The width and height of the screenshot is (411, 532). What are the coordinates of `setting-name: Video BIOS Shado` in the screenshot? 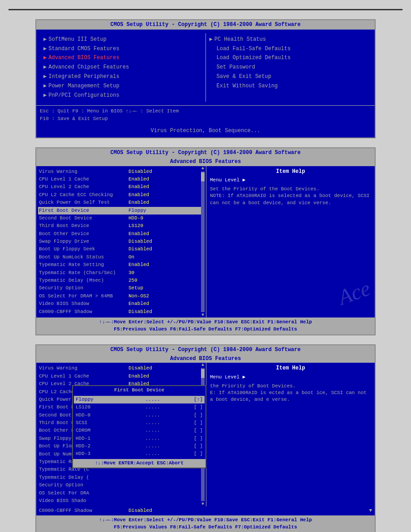 It's located at (84, 501).